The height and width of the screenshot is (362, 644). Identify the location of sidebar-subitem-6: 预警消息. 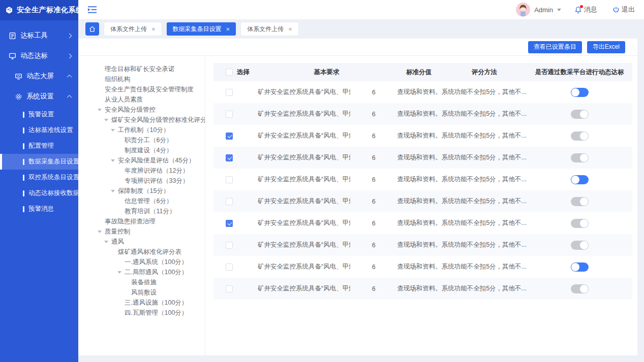
(39, 209).